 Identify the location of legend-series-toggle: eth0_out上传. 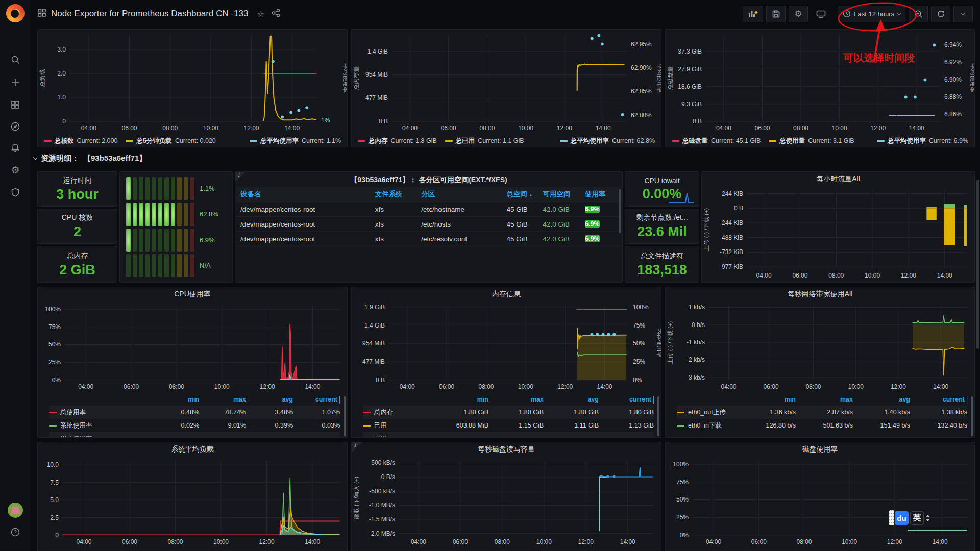
(707, 412).